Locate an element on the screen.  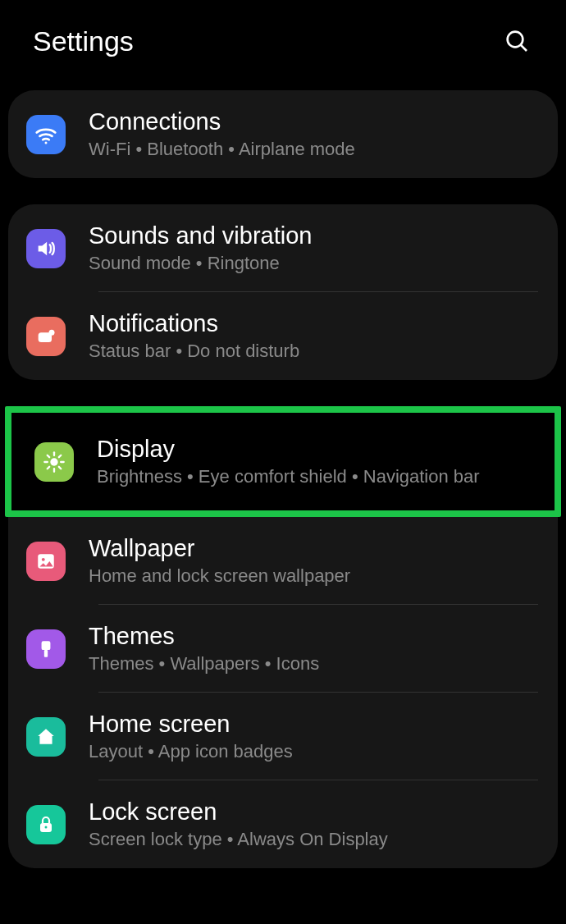
item-title: Sounds and vibration is located at coordinates (200, 236).